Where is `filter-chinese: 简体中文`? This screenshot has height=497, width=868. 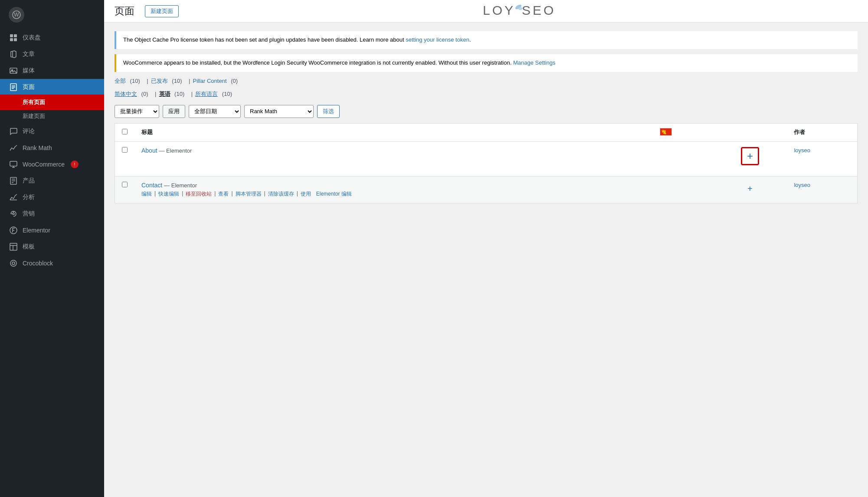
filter-chinese: 简体中文 is located at coordinates (126, 94).